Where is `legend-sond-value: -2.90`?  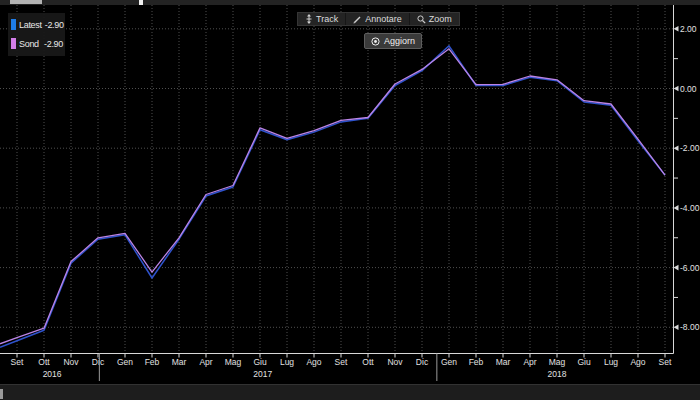 legend-sond-value: -2.90 is located at coordinates (54, 44).